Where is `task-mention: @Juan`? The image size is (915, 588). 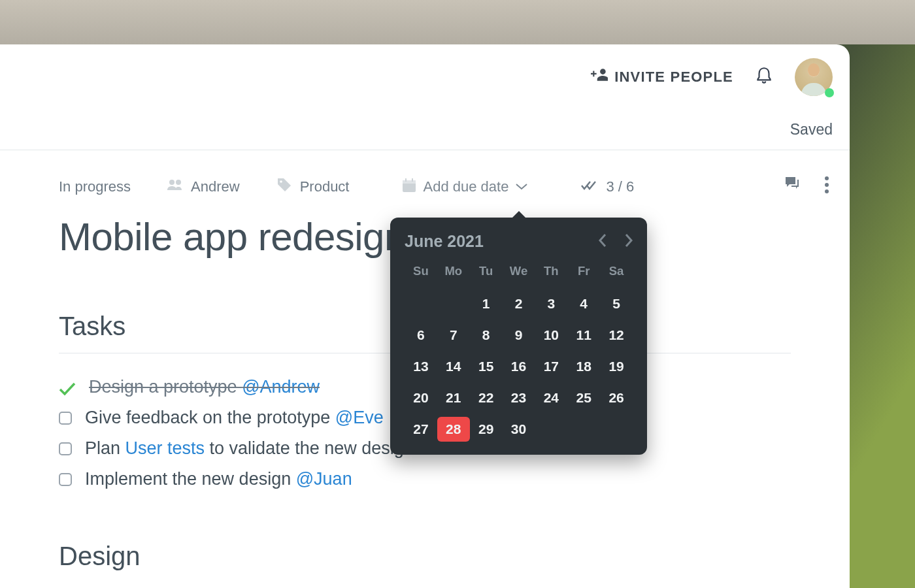 task-mention: @Juan is located at coordinates (324, 479).